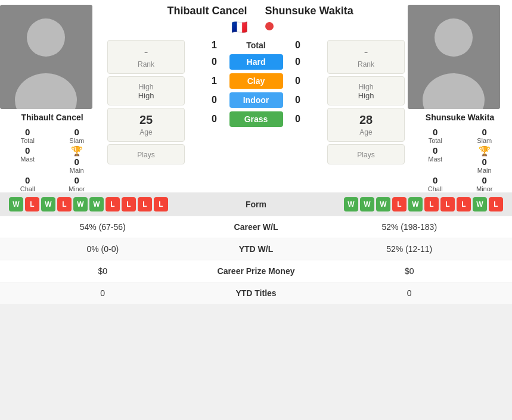  What do you see at coordinates (27, 189) in the screenshot?
I see `left-chall-label: Chall` at bounding box center [27, 189].